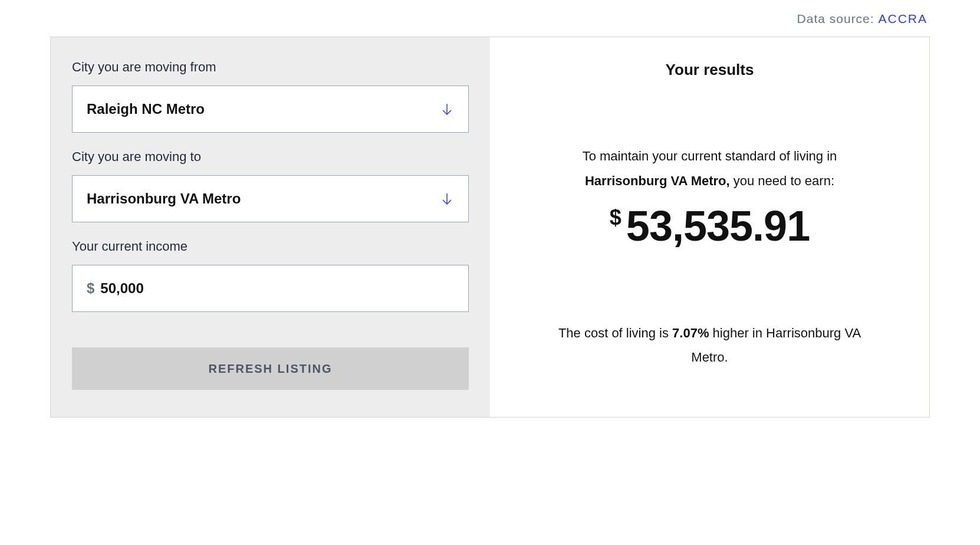  What do you see at coordinates (690, 333) in the screenshot?
I see `comparison-percent: 7.07%` at bounding box center [690, 333].